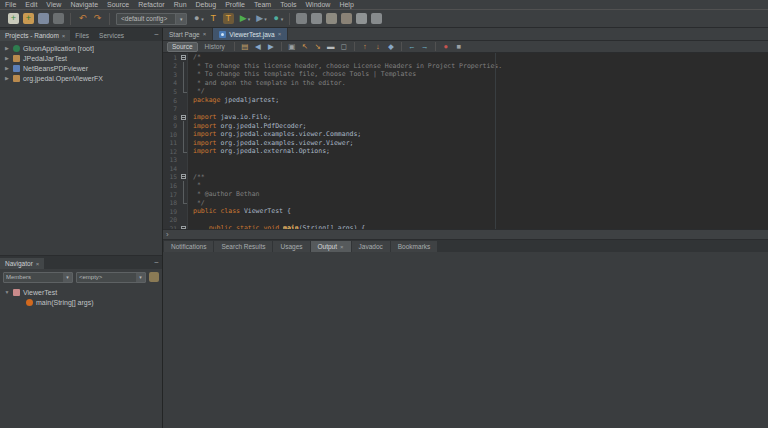  What do you see at coordinates (305, 47) in the screenshot?
I see `previous-occurrence-icon: ↖` at bounding box center [305, 47].